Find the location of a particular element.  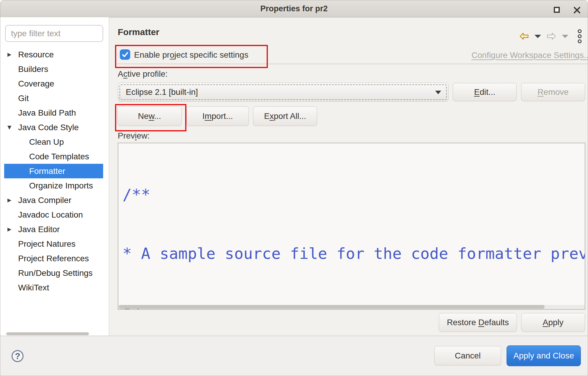

sidebar-item-coverage: Coverage is located at coordinates (54, 84).